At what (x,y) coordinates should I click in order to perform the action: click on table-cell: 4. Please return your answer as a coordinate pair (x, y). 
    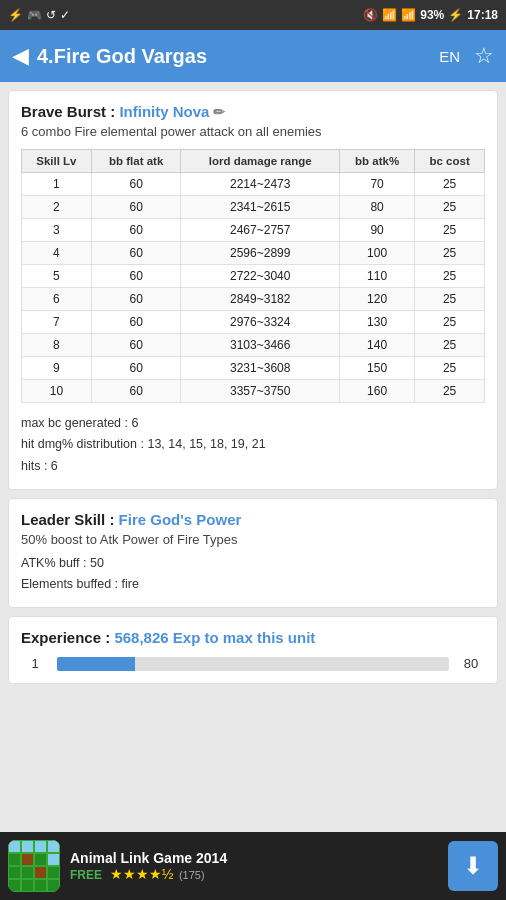
    Looking at the image, I should click on (57, 254).